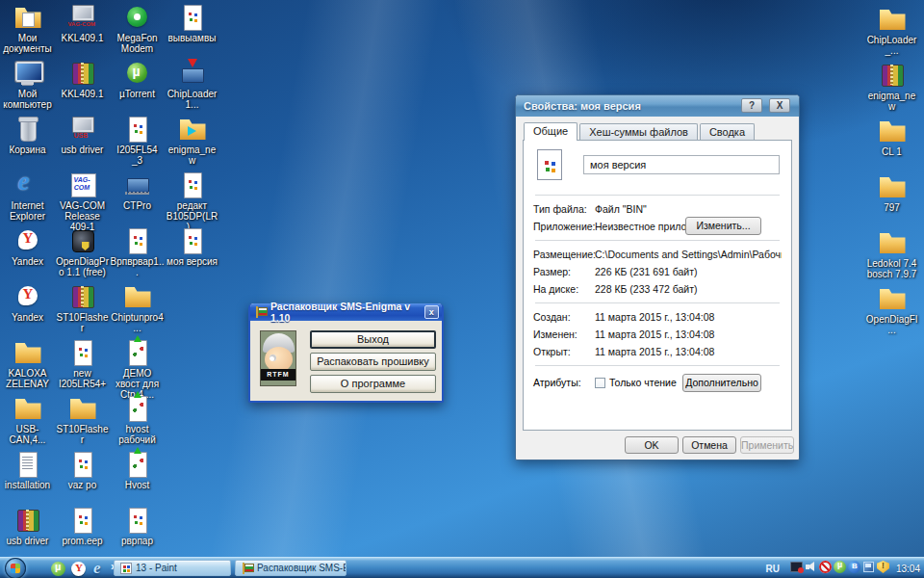 The width and height of the screenshot is (924, 578). Describe the element at coordinates (839, 568) in the screenshot. I see `tray-icons` at that location.